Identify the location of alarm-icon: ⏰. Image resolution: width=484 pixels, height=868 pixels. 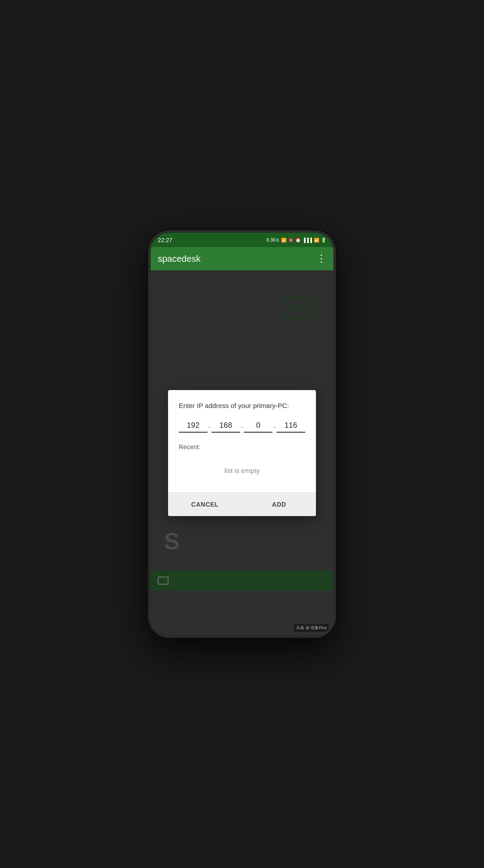
(298, 240).